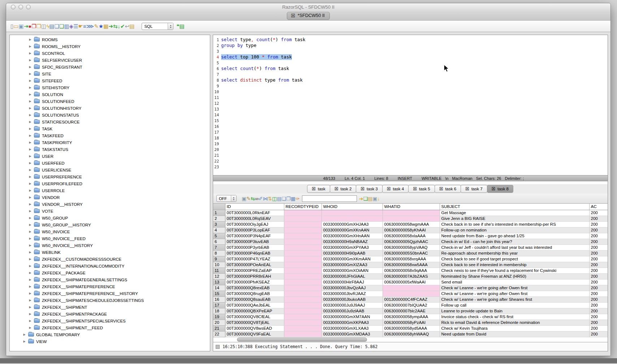 The width and height of the screenshot is (617, 364). Describe the element at coordinates (110, 342) in the screenshot. I see `tree-item: ▶VIEW` at that location.